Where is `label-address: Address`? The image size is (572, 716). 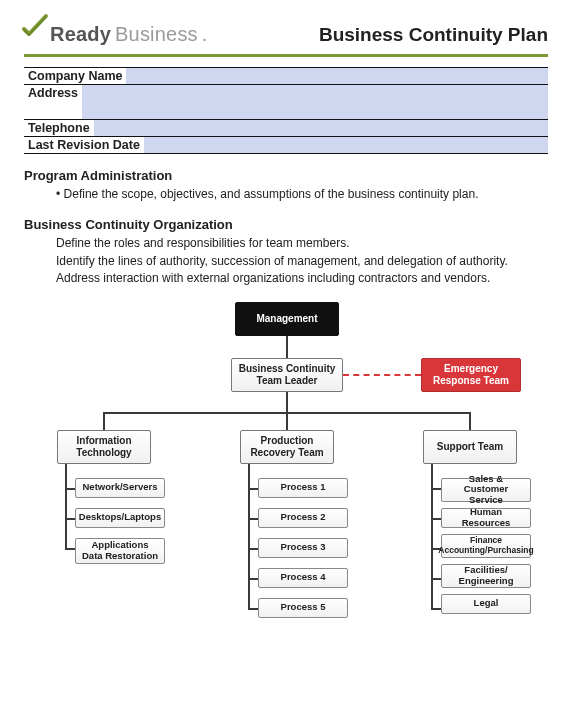
label-address: Address is located at coordinates (53, 102).